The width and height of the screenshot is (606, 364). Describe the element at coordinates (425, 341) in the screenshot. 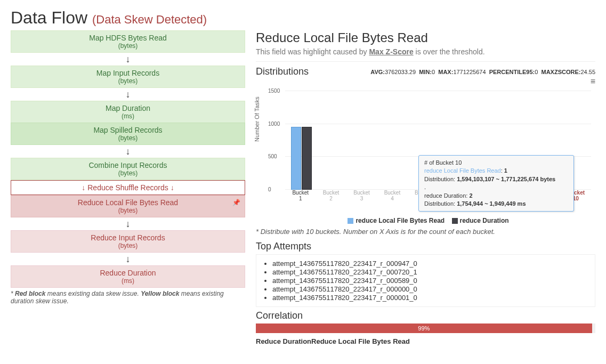

I see `correlation-names: Reduce DurationReduce Local File Bytes R…` at that location.